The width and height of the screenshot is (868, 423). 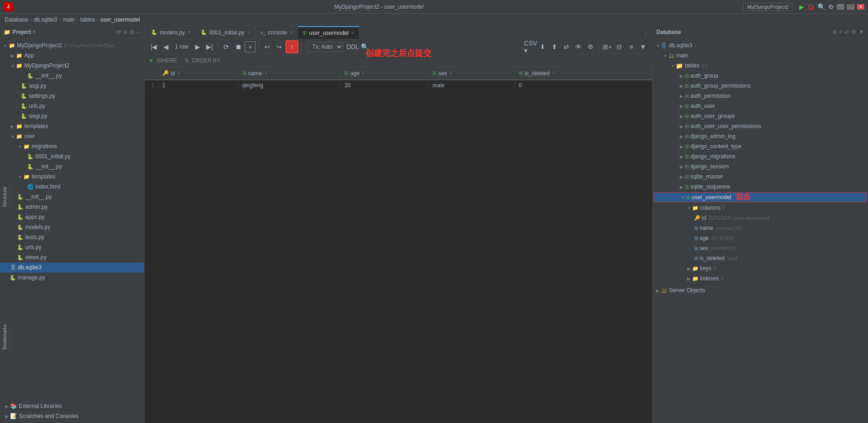 I want to click on tab-user-usermodel: ⊞ user_usermodel ✕, so click(x=329, y=33).